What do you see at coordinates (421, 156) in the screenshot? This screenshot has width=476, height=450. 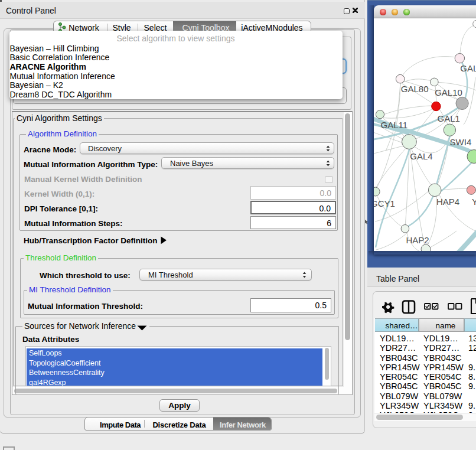 I see `svg-text: GAL4` at bounding box center [421, 156].